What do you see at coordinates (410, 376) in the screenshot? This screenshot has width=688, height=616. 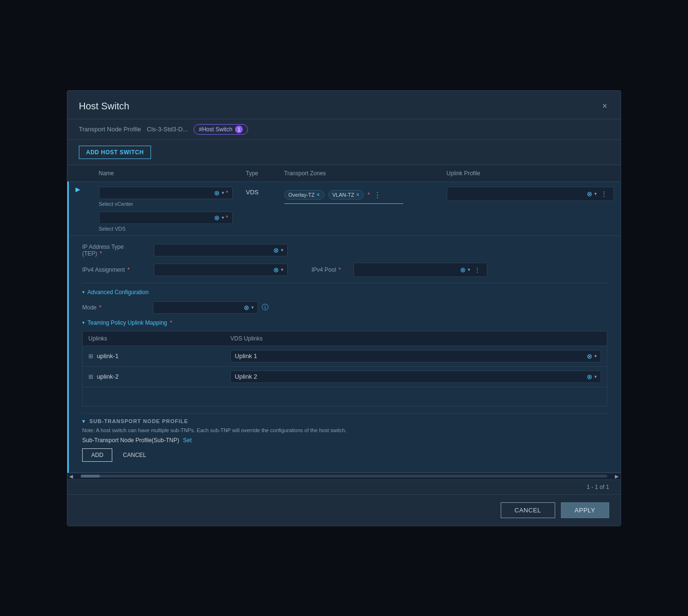 I see `uplink-2-vds-input` at bounding box center [410, 376].